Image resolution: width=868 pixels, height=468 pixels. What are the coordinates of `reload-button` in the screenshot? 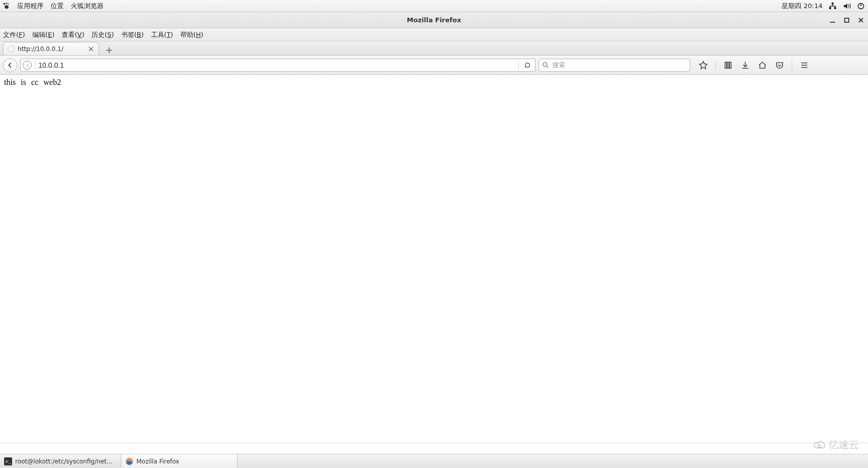 It's located at (527, 65).